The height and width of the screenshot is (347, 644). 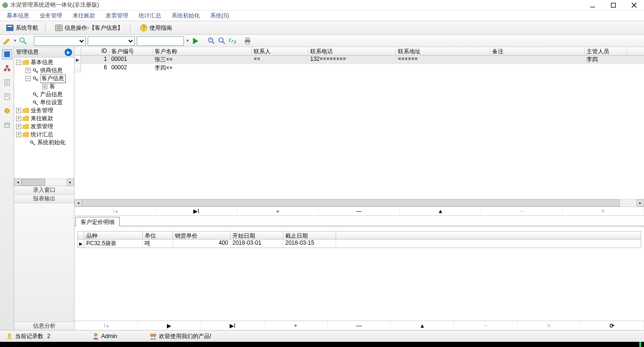 I want to click on menu-basic-info: 基本信息, so click(x=18, y=16).